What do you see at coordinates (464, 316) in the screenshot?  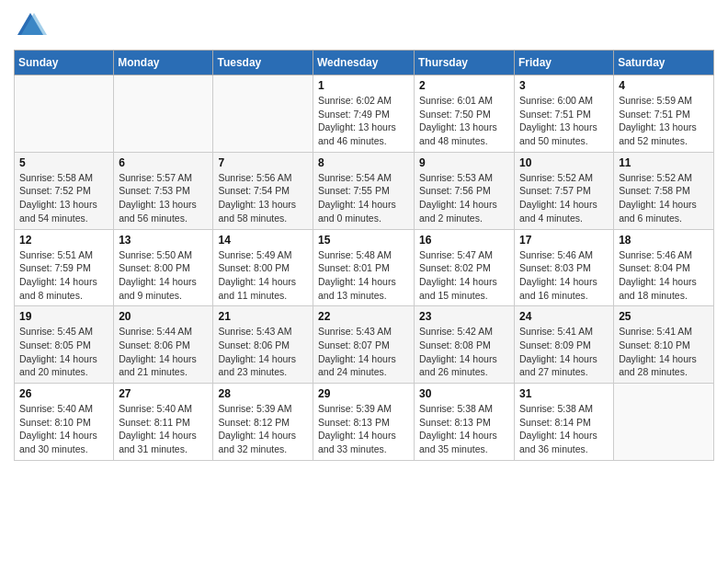 I see `day-number: 23` at bounding box center [464, 316].